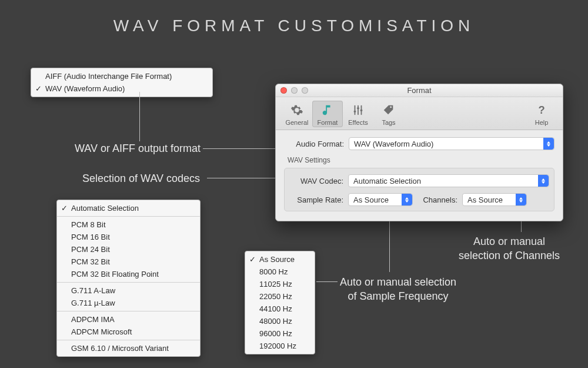 This screenshot has height=368, width=588. What do you see at coordinates (389, 122) in the screenshot?
I see `tab-label: Tags` at bounding box center [389, 122].